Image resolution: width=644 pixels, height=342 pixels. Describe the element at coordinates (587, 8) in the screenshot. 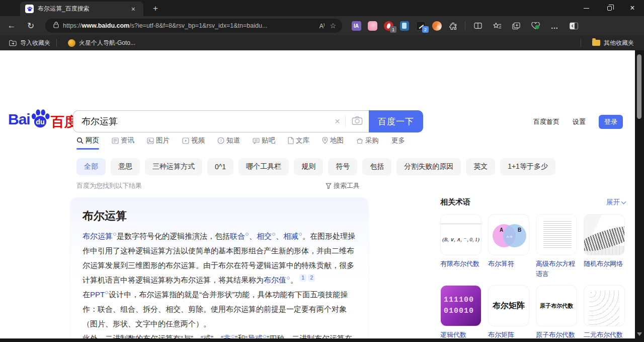

I see `minimize-icon` at that location.